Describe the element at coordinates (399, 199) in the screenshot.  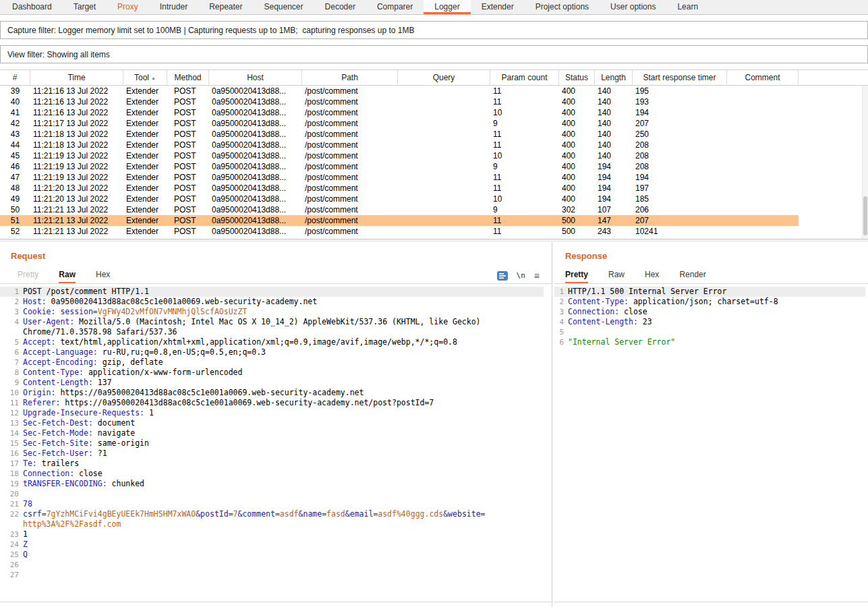
I see `table-row: 4911:21:20 13 Jul 2022ExtenderPOST0a9500…` at that location.